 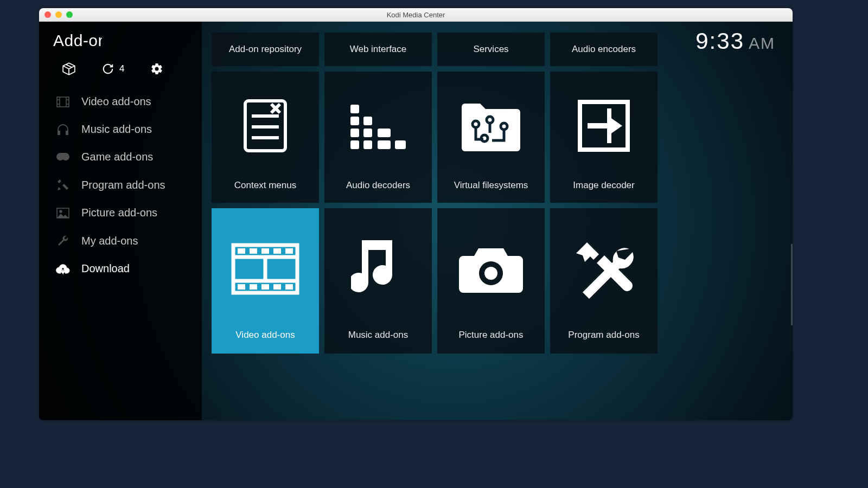 I want to click on tile-virtual-filesystems: Virtual filesystems, so click(x=491, y=137).